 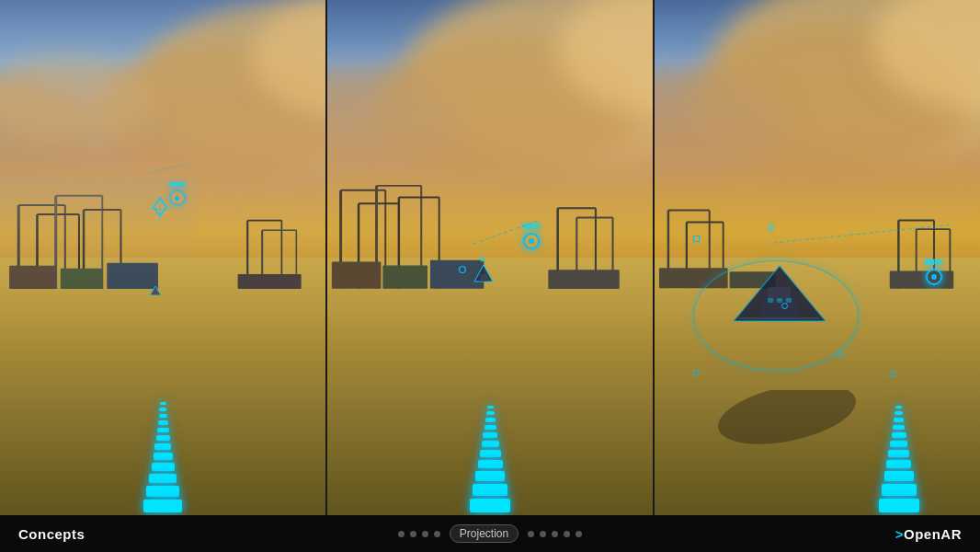 I want to click on marker-mid-r, so click(x=840, y=354).